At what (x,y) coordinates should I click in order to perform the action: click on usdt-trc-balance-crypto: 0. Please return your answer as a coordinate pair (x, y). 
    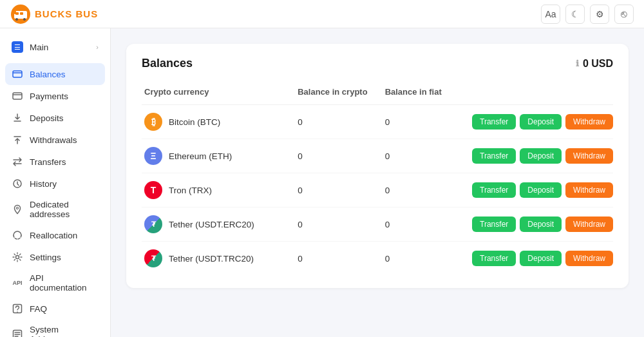
    Looking at the image, I should click on (341, 259).